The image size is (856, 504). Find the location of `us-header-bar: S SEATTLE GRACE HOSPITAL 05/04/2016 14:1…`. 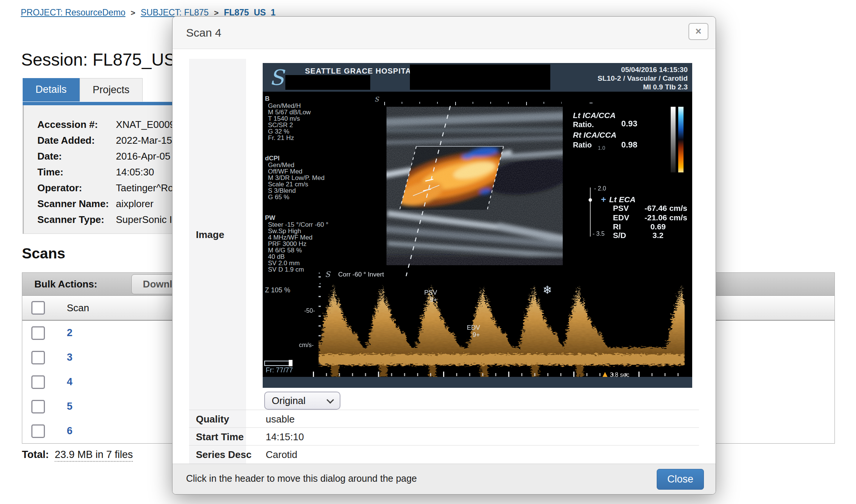

us-header-bar: S SEATTLE GRACE HOSPITAL 05/04/2016 14:1… is located at coordinates (477, 77).